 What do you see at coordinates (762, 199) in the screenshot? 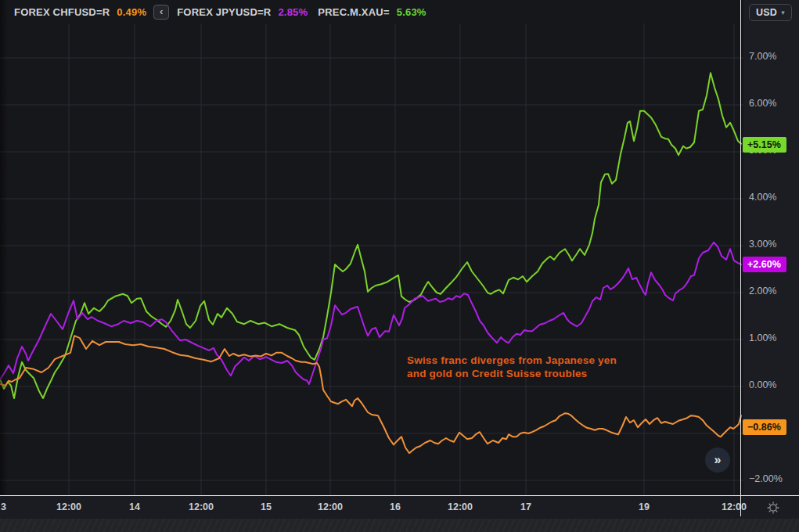
I see `y-axis-label: 4.00%` at bounding box center [762, 199].